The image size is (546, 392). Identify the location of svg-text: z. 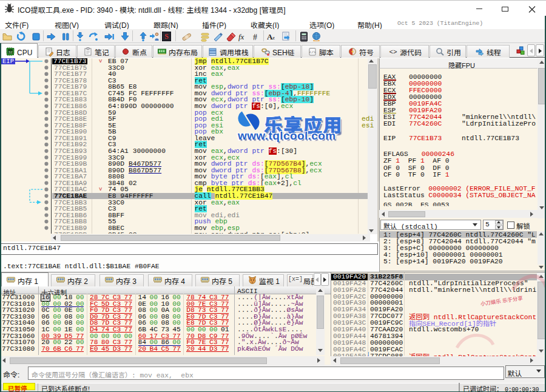
(274, 38).